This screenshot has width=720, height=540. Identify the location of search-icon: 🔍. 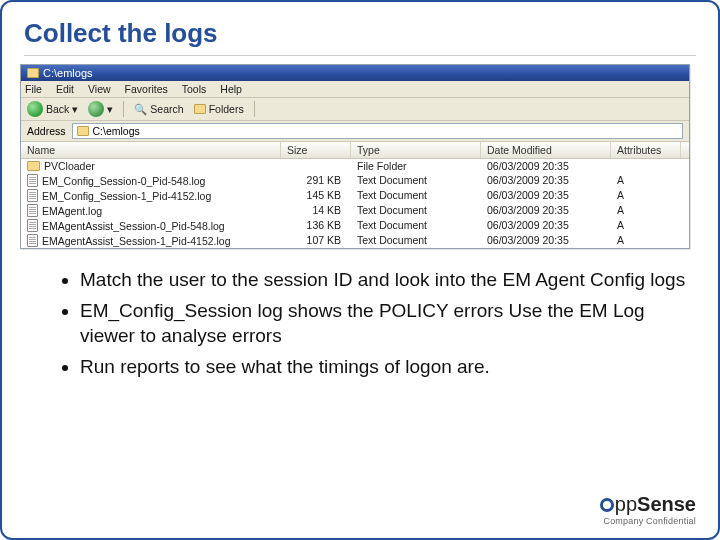
(140, 110).